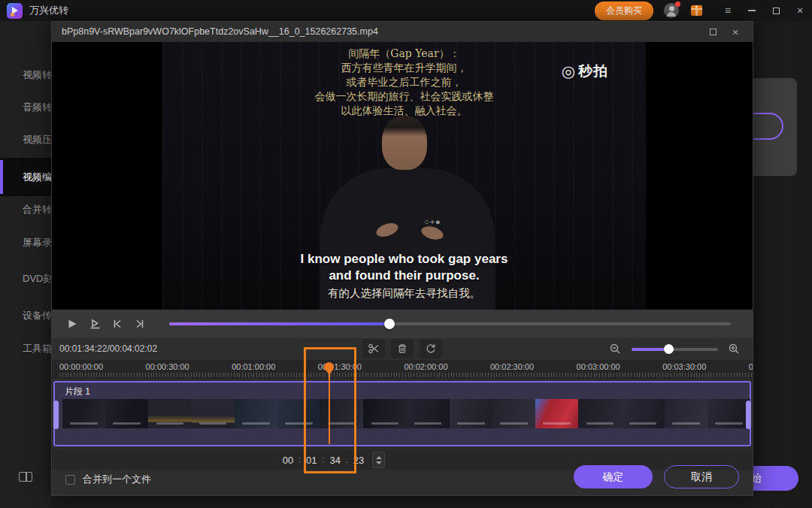 The image size is (812, 508). I want to click on playhead-pin, so click(329, 367).